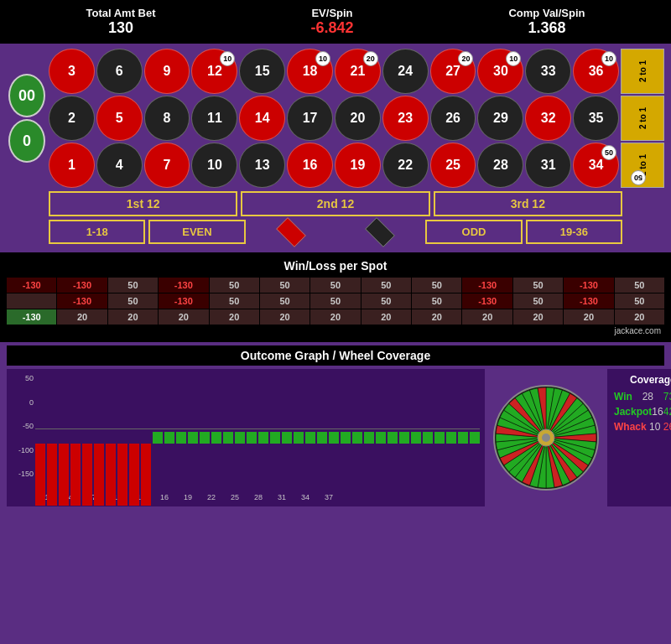 This screenshot has height=644, width=671. I want to click on number-cell-30: 3010, so click(500, 71).